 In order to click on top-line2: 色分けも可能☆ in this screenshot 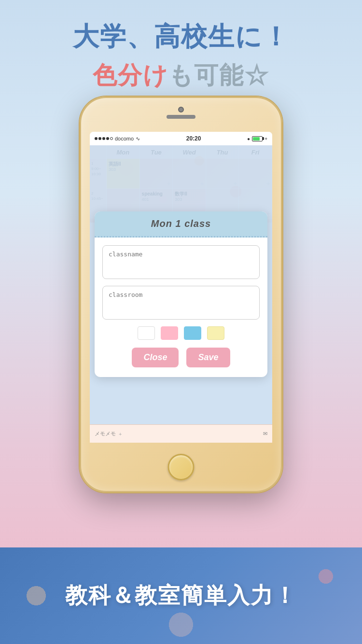, I will do `click(181, 75)`.